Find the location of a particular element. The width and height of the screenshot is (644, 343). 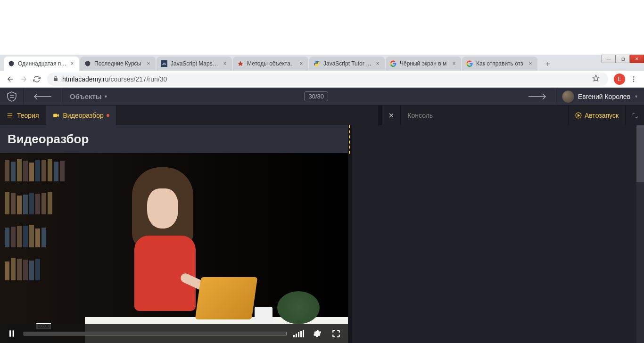

tab-theory: Теория is located at coordinates (23, 115).